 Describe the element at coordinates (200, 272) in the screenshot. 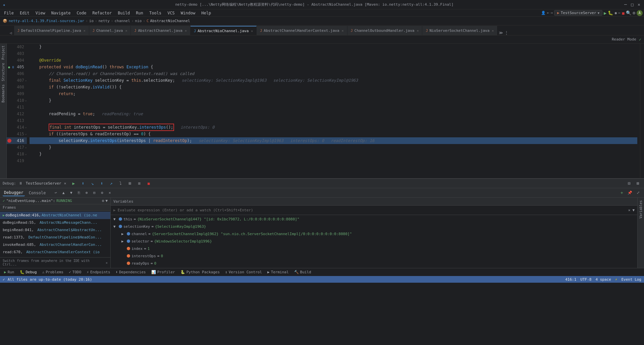

I see `python-packages-tool: 🐍 Python Packages` at that location.